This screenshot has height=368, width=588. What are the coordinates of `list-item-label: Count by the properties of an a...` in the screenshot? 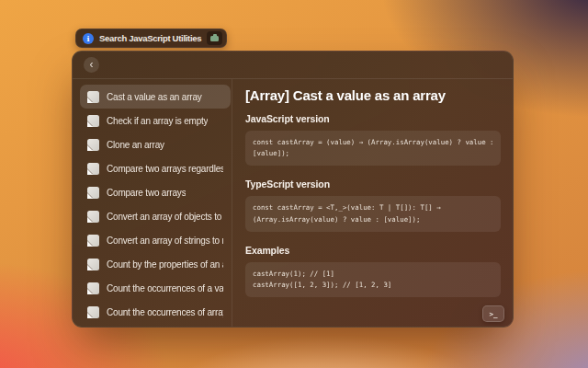 It's located at (165, 265).